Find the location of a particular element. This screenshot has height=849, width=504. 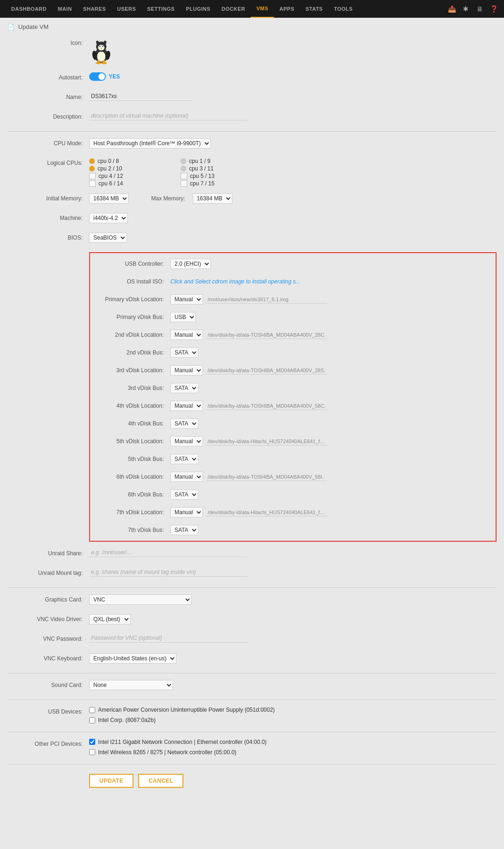

vdisk5-path-input is located at coordinates (266, 442).